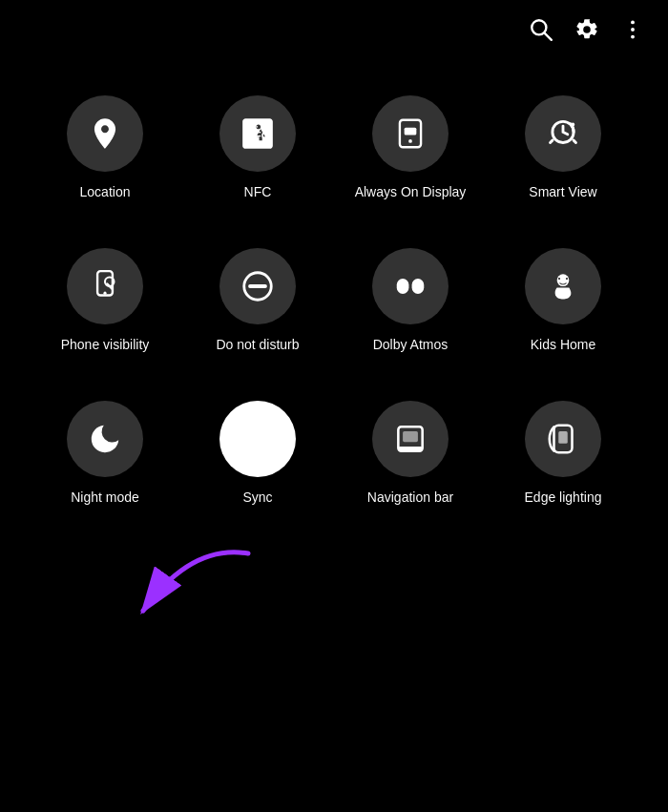  I want to click on navbar-label: Navigation bar, so click(410, 497).